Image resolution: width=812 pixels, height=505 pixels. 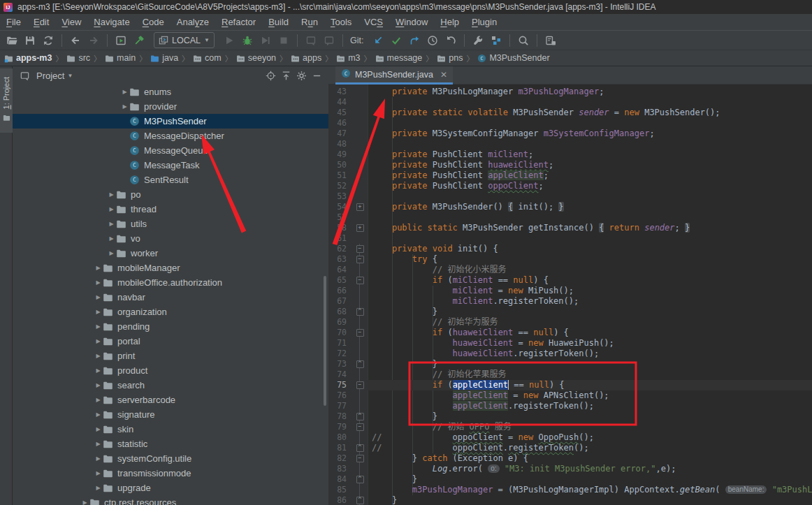 I want to click on menu-code: Code, so click(x=154, y=22).